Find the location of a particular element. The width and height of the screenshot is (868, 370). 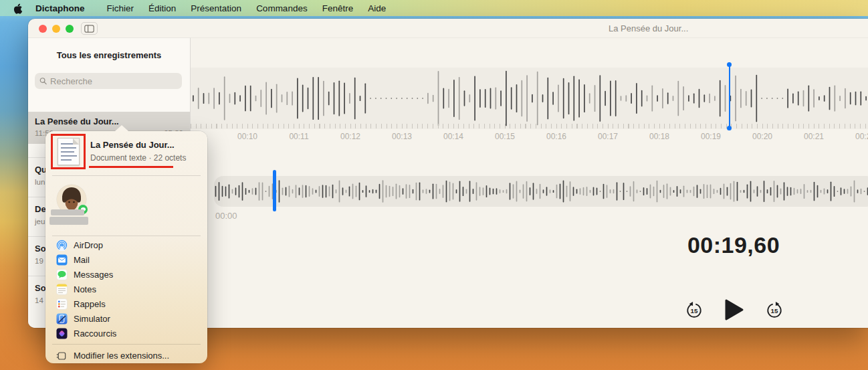

zoom-playhead is located at coordinates (274, 191).